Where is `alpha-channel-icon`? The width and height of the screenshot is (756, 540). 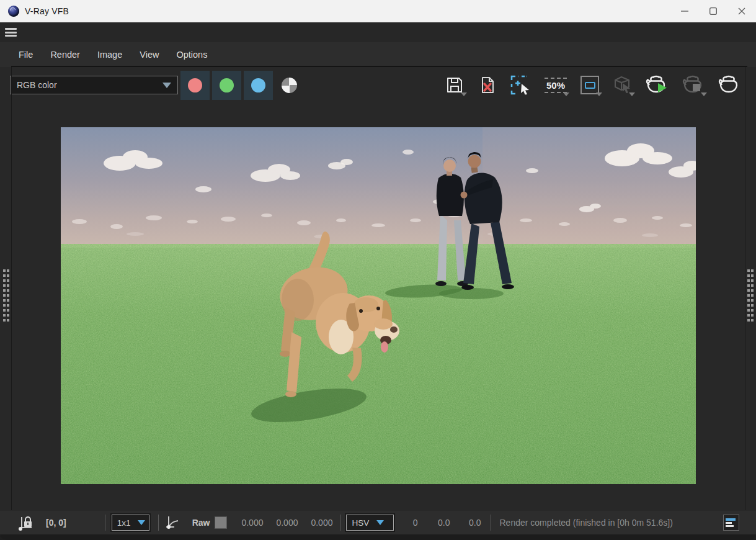 alpha-channel-icon is located at coordinates (289, 86).